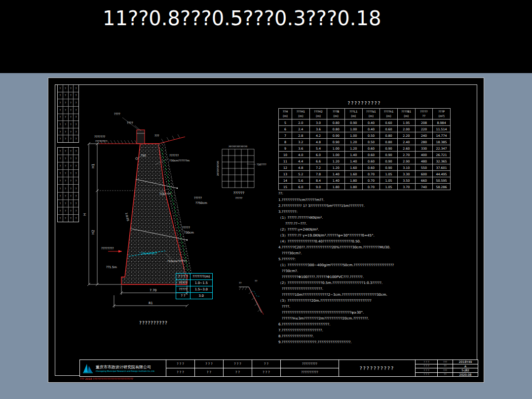 This screenshot has width=532, height=399. What do you see at coordinates (445, 375) in the screenshot?
I see `titleblock-right-cell: ??` at bounding box center [445, 375].